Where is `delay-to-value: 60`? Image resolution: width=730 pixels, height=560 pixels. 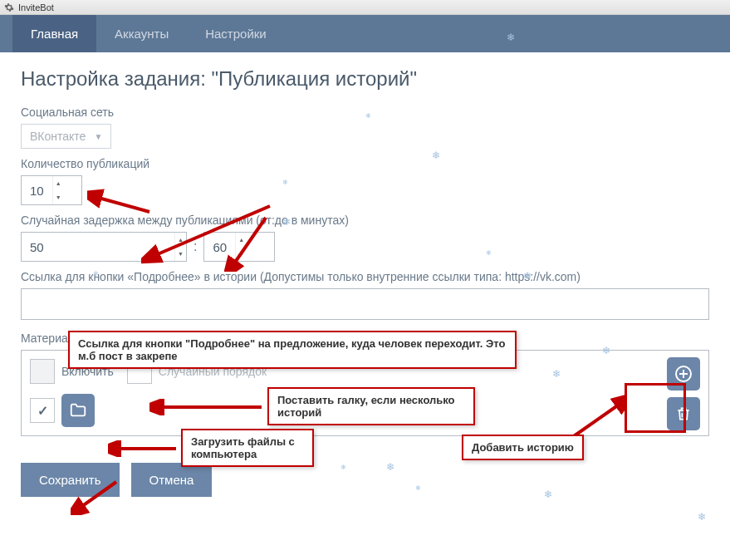 delay-to-value: 60 is located at coordinates (219, 247).